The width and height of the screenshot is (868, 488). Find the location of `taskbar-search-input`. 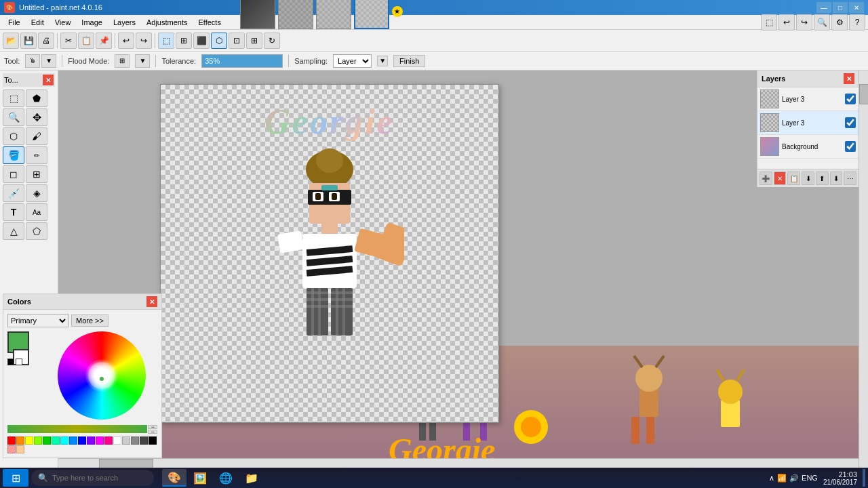

taskbar-search-input is located at coordinates (100, 478).